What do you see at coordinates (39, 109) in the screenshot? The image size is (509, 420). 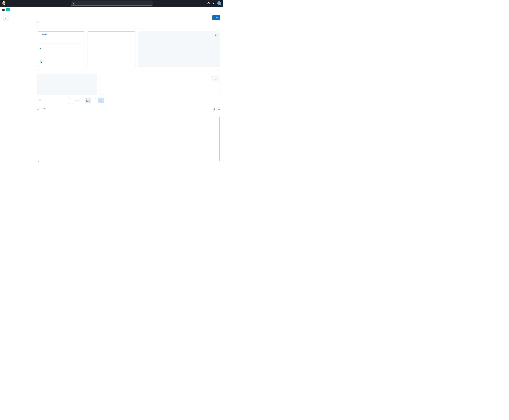 I see `columns-hidden-button` at bounding box center [39, 109].